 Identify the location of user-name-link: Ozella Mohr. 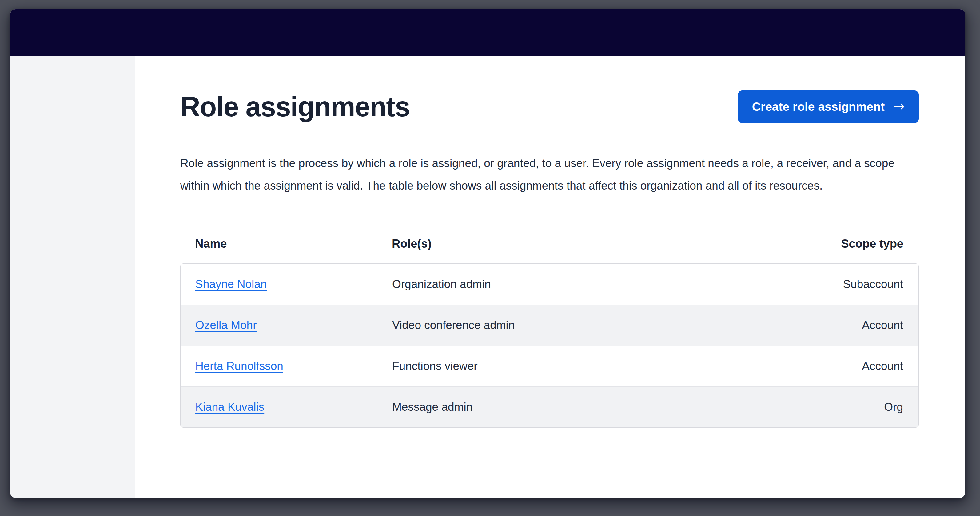
(226, 325).